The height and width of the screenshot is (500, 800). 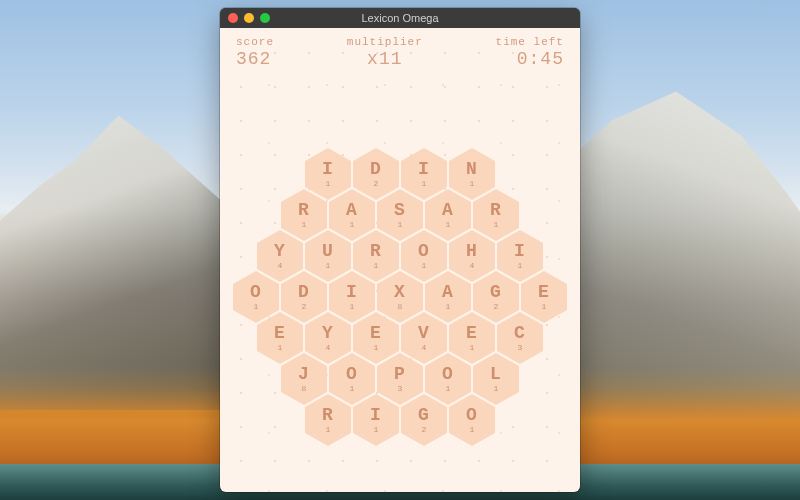 What do you see at coordinates (400, 420) in the screenshot?
I see `hex-row: R1I1G2O1` at bounding box center [400, 420].